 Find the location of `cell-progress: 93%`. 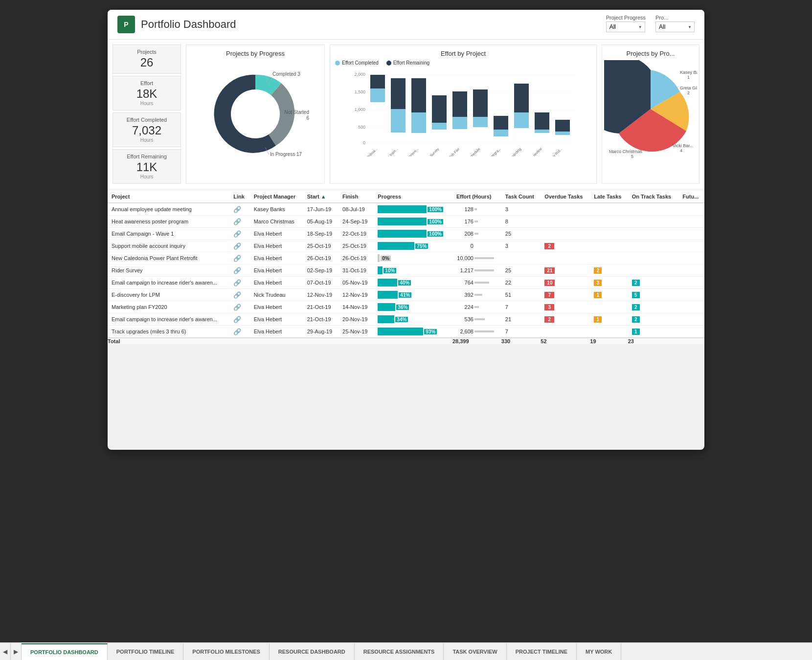

cell-progress: 93% is located at coordinates (413, 332).